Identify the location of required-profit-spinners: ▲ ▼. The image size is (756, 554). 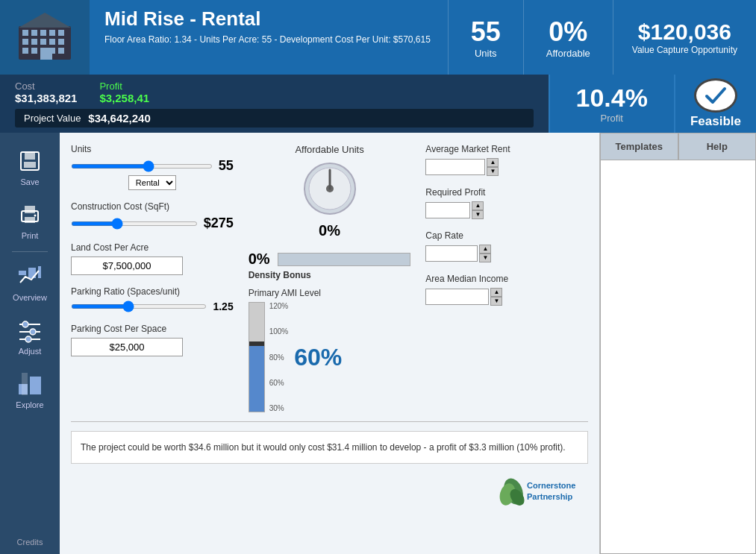
(478, 210).